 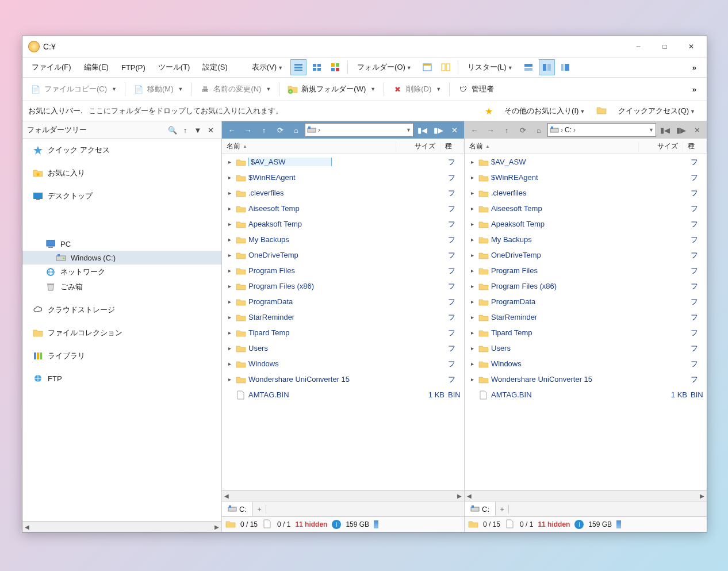 I want to click on column-header: 名前 ▲サイズ種, so click(x=585, y=146).